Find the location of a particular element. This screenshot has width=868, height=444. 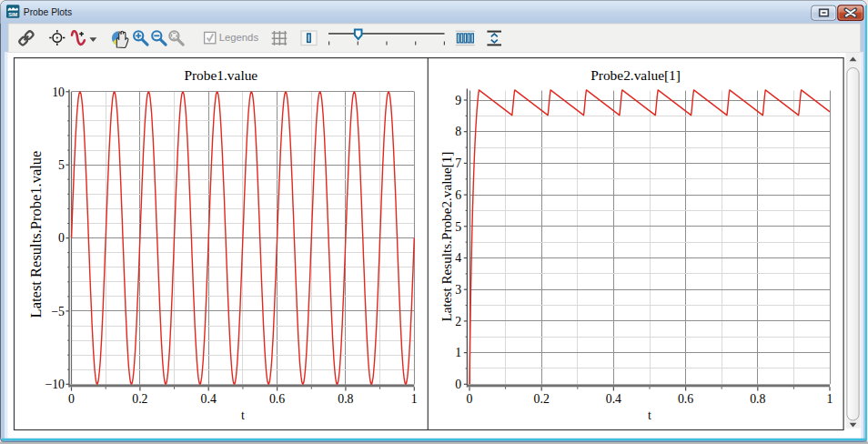

svg-text: 3 is located at coordinates (459, 289).